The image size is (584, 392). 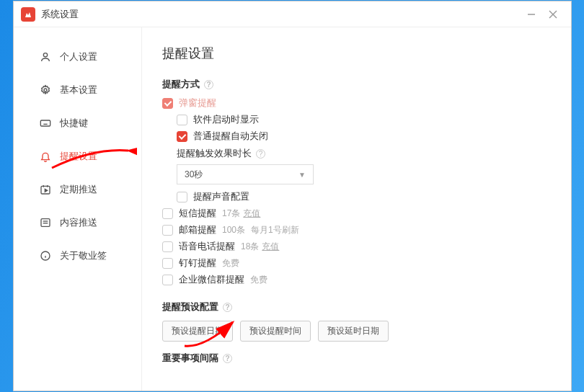 I want to click on checkbox-auto-close, so click(x=182, y=137).